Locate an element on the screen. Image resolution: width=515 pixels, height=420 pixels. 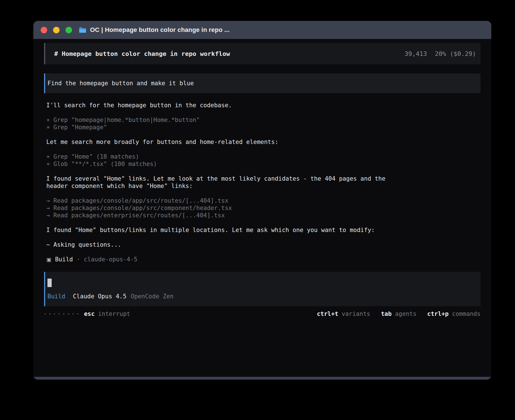
title-group: OC | Homepage button color change in rep… is located at coordinates (154, 30).